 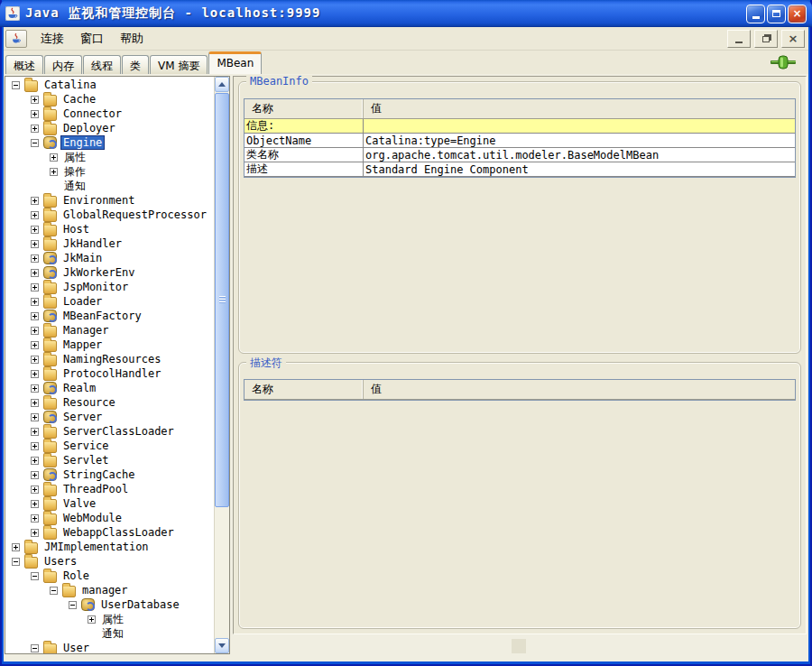 I want to click on tree-node: JspMonitor, so click(x=110, y=287).